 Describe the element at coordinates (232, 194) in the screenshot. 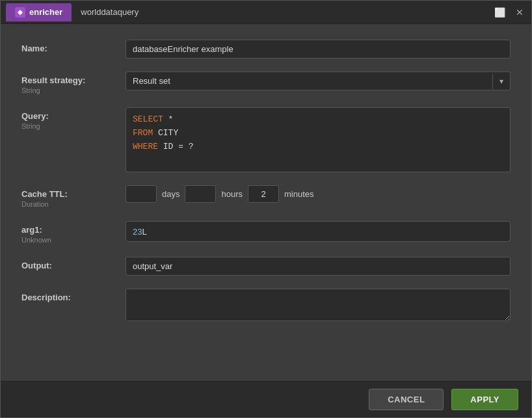

I see `ttl-hours-label: hours` at that location.